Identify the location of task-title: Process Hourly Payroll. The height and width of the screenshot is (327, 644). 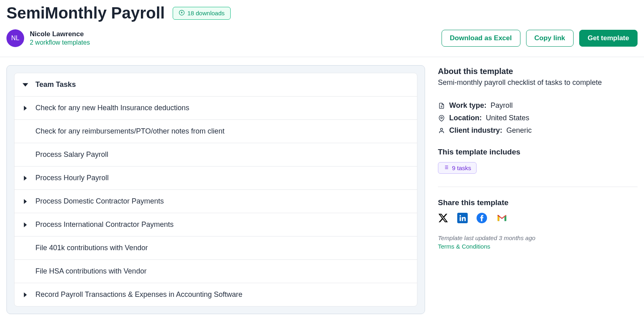
(72, 178).